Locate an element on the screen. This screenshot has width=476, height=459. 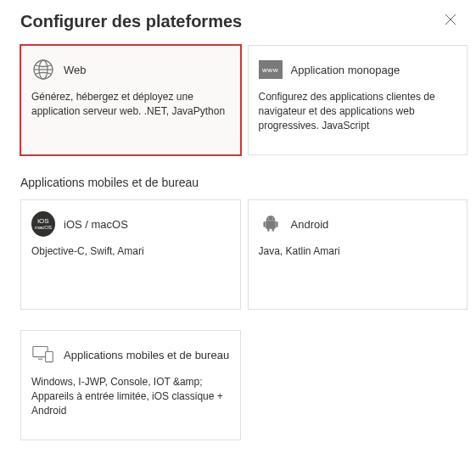
card-desc: Java, Katlin Amari is located at coordinates (358, 251).